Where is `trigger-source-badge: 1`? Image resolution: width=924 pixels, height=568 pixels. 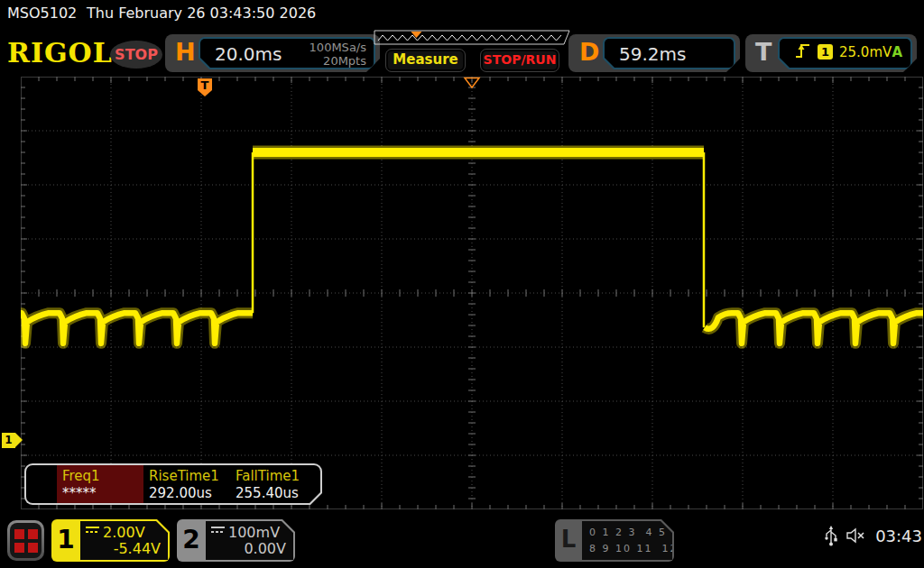 trigger-source-badge: 1 is located at coordinates (825, 52).